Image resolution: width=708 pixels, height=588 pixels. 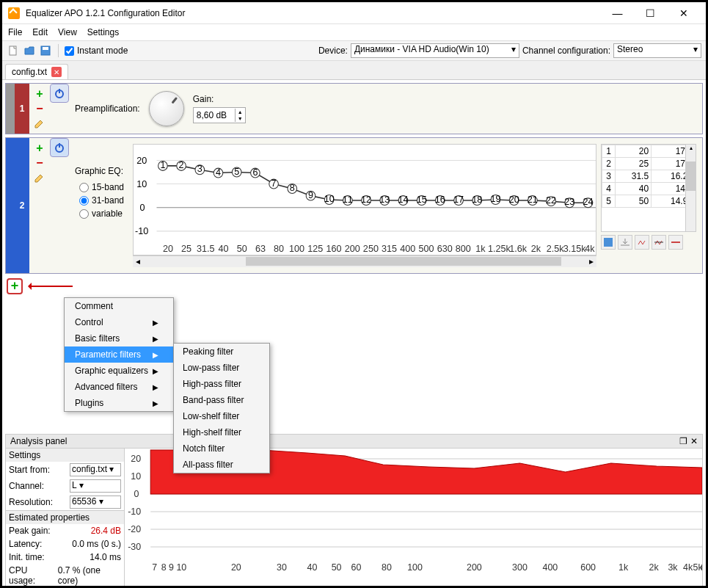 What do you see at coordinates (608, 242) in the screenshot?
I see `save-preset-icon` at bounding box center [608, 242].